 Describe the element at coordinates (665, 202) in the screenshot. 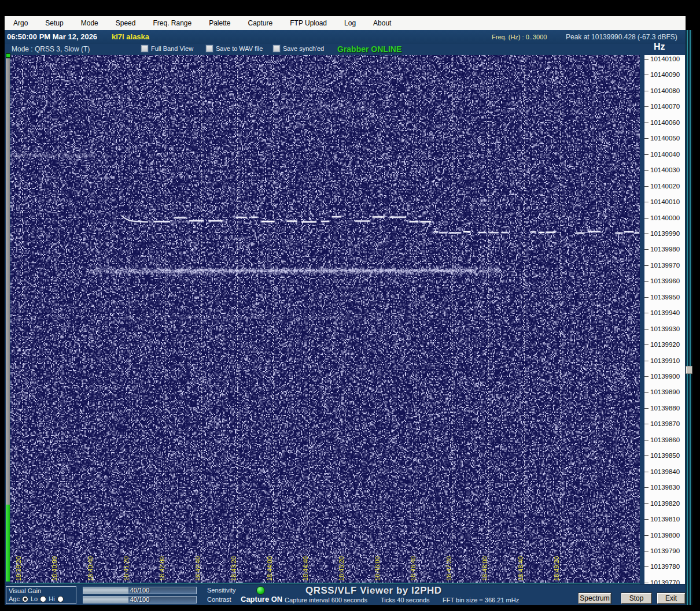

I see `freq-scale-row: 10140010` at that location.